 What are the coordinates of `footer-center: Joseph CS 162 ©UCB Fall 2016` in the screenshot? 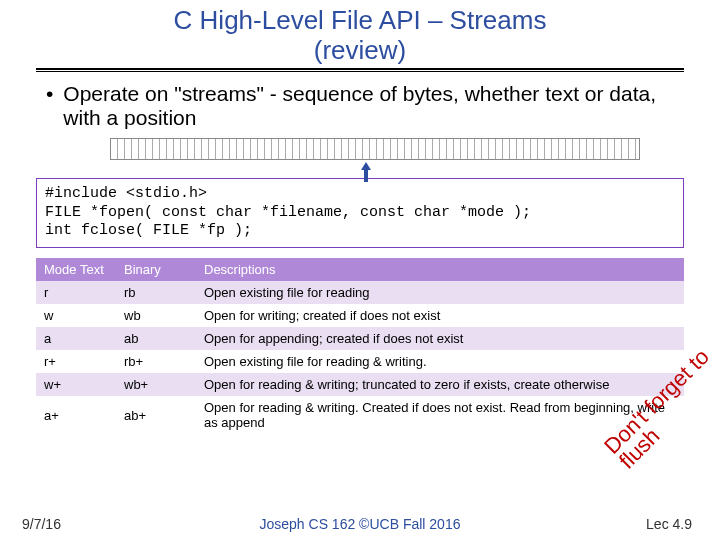 It's located at (360, 524).